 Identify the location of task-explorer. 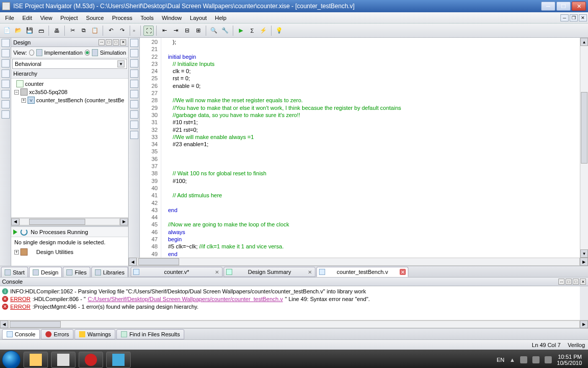
(36, 360).